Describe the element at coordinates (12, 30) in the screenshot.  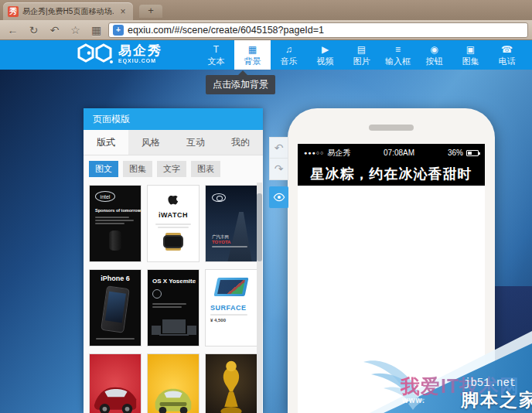
I see `back-icon: ←` at that location.